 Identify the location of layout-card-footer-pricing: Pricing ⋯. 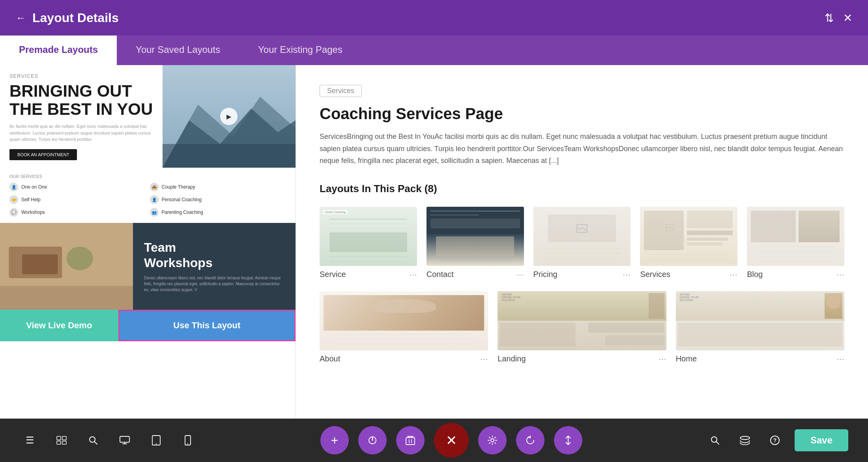
(582, 275).